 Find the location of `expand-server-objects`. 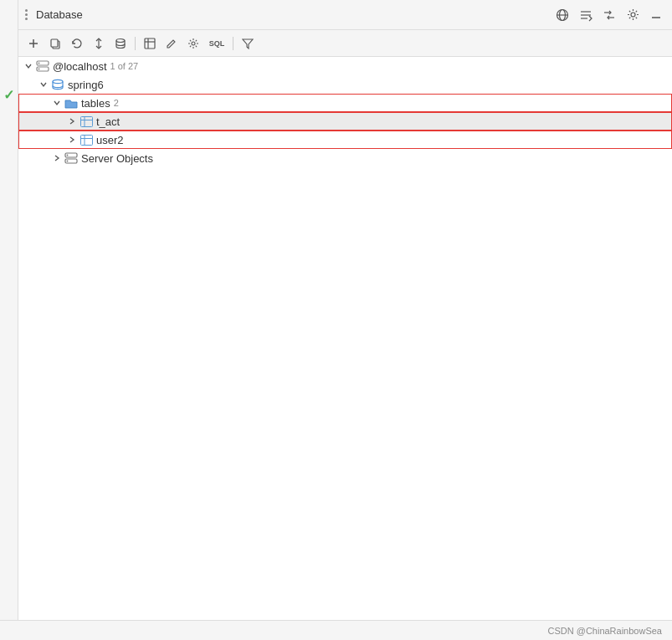

expand-server-objects is located at coordinates (57, 158).